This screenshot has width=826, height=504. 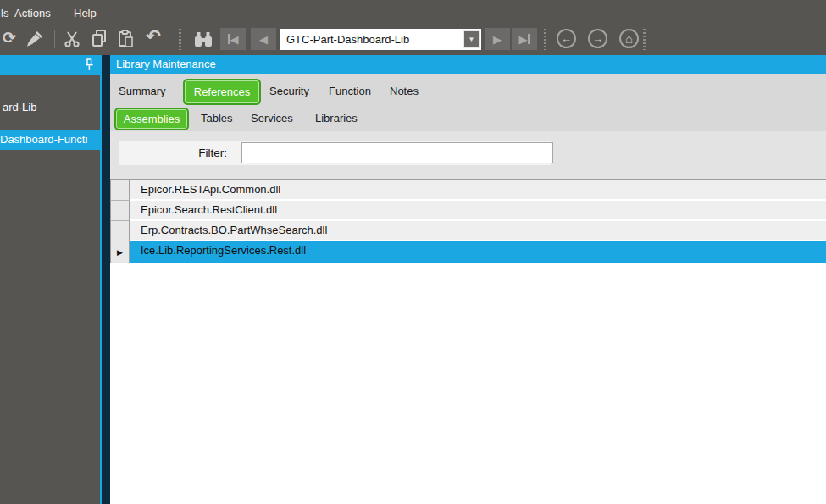 What do you see at coordinates (598, 39) in the screenshot?
I see `forward-arrow-icon: →` at bounding box center [598, 39].